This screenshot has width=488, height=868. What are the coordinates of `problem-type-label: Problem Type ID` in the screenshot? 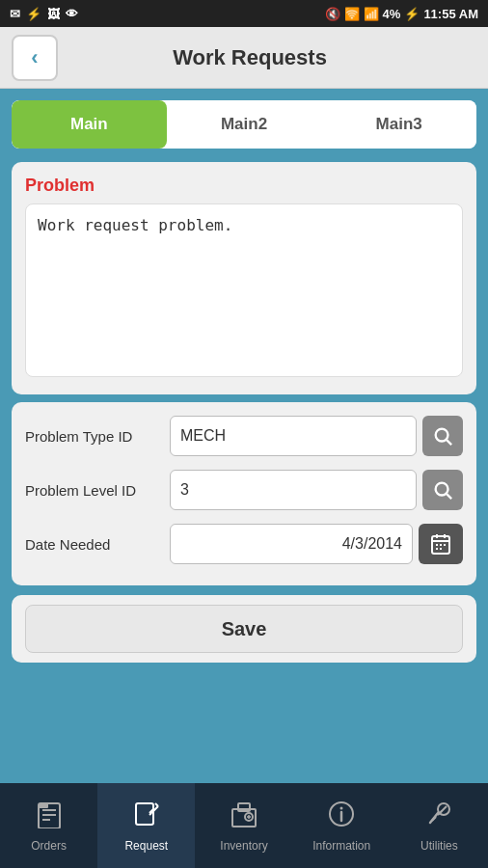 It's located at (93, 436).